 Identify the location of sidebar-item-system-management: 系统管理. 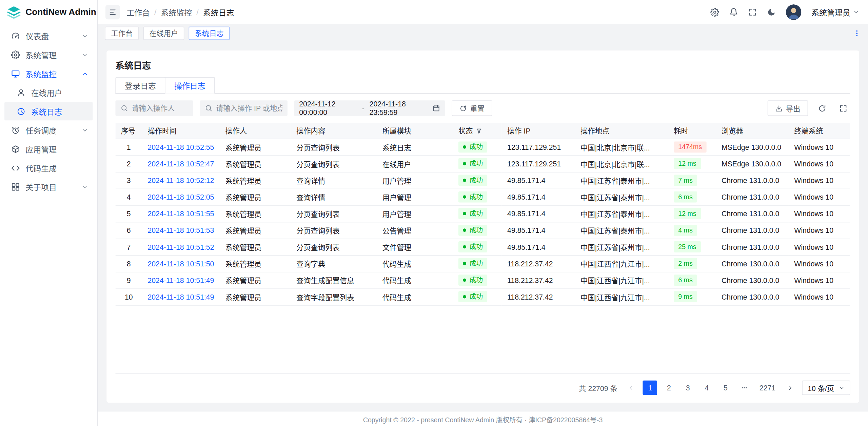
(48, 55).